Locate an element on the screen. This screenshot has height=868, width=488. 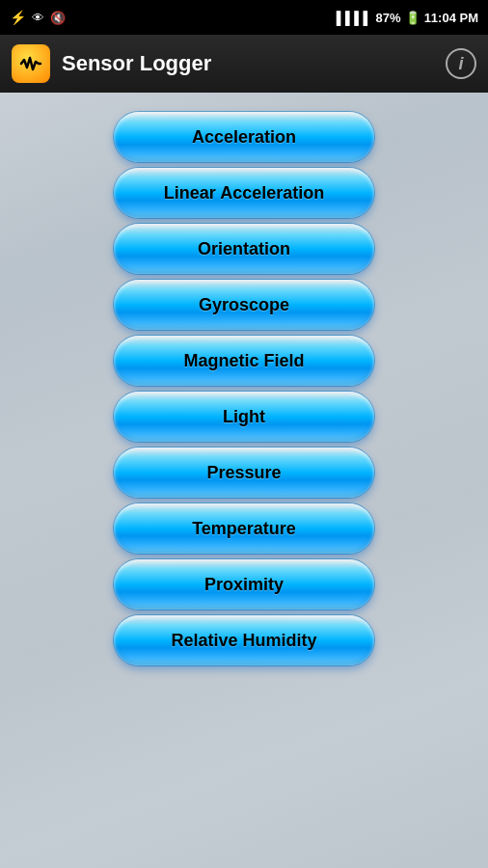
status-right: ▌▌▌▌ 87% 🔋 11:04 PM is located at coordinates (407, 17).